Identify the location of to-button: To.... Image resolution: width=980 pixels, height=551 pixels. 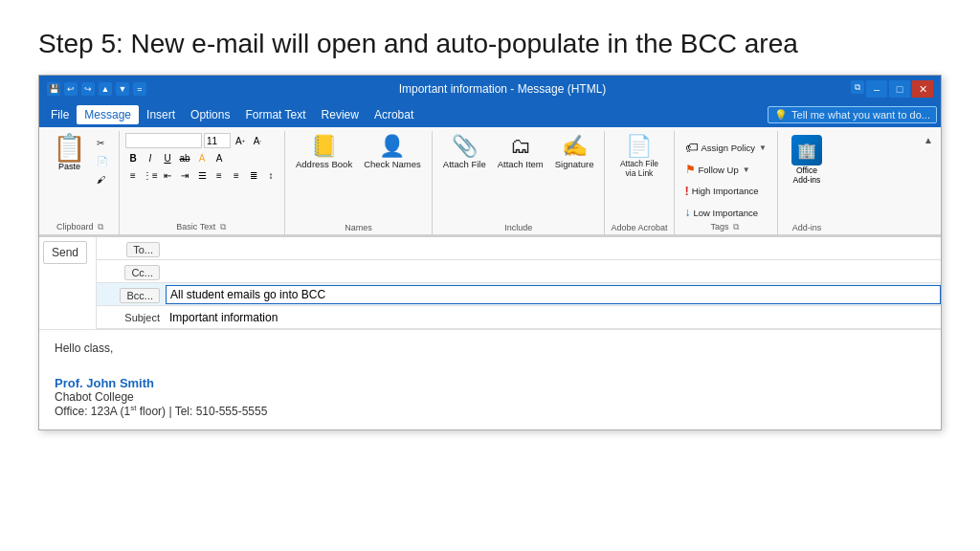
(144, 250).